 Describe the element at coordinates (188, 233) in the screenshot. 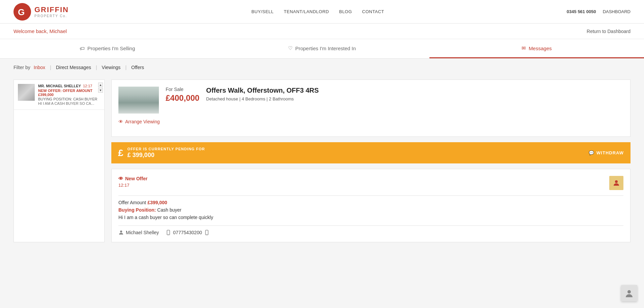

I see `contact-phone: 07775430200` at that location.